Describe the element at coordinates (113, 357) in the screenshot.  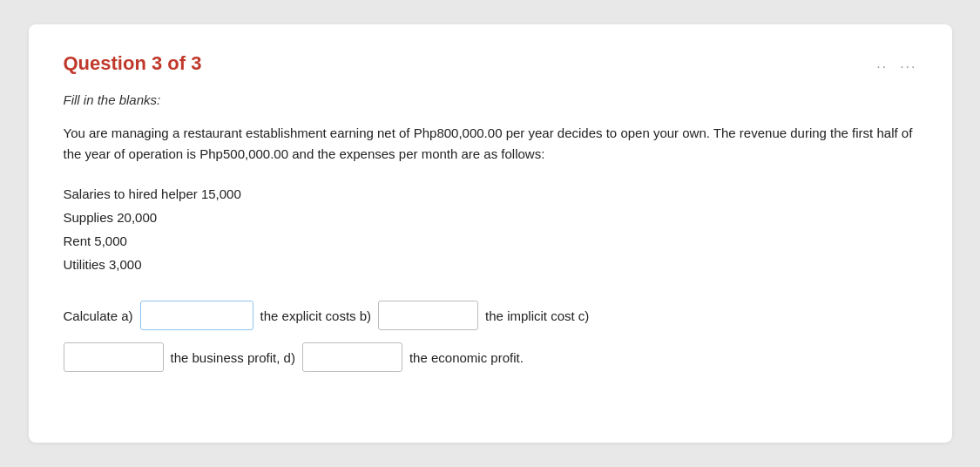
I see `input-c` at that location.